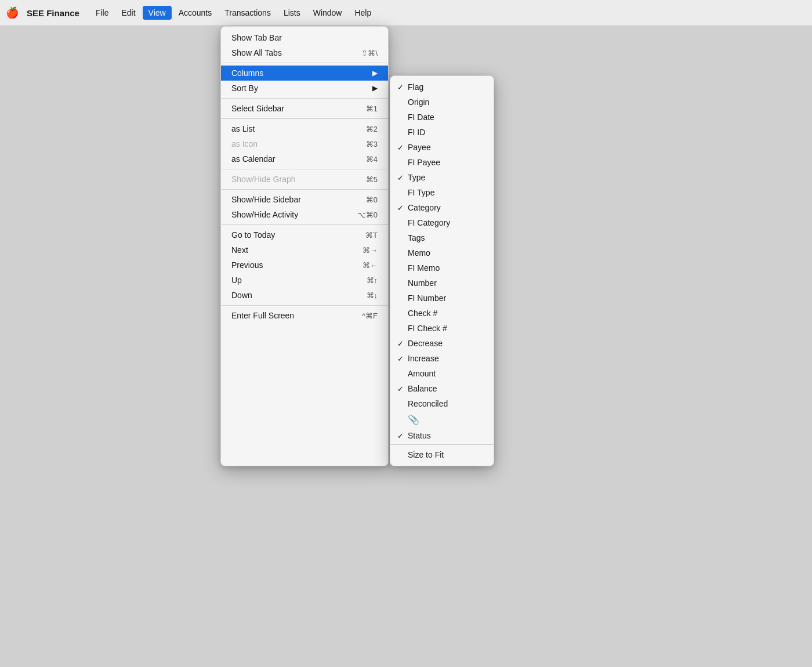 The height and width of the screenshot is (667, 812). What do you see at coordinates (248, 13) in the screenshot?
I see `menu-transactions: Transactions` at bounding box center [248, 13].